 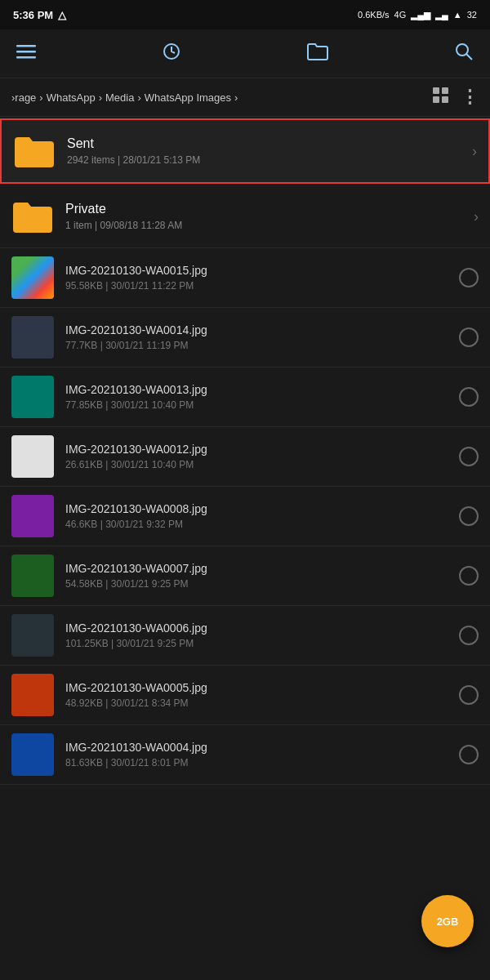 I want to click on fab-label: 2GB, so click(x=448, y=921).